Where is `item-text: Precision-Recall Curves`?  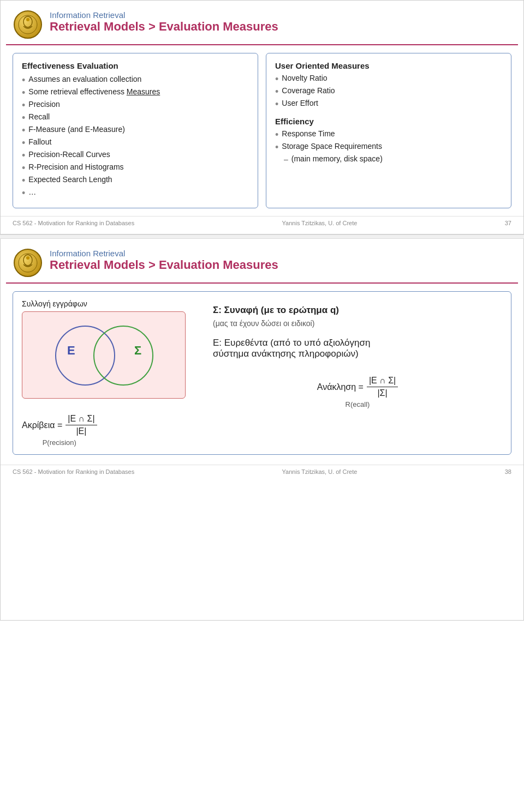 item-text: Precision-Recall Curves is located at coordinates (69, 154).